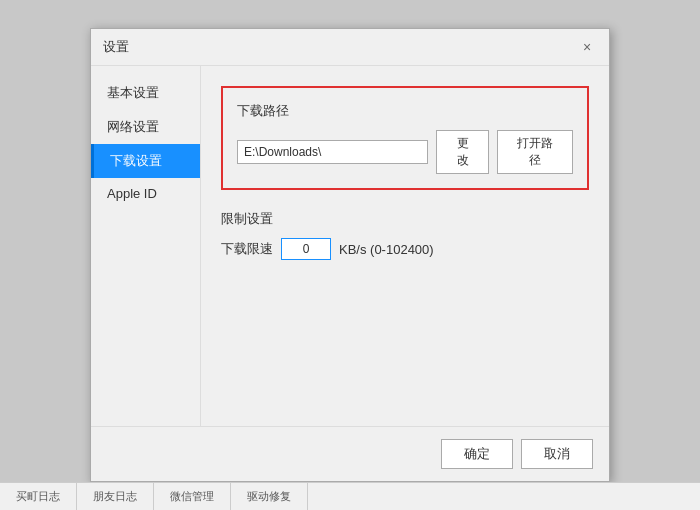 The image size is (700, 510). I want to click on limit-speed-input, so click(306, 249).